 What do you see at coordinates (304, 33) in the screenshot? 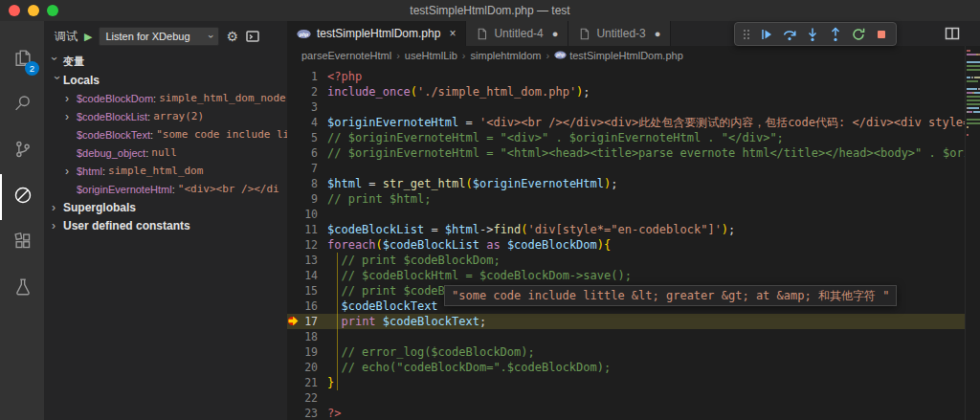
I see `svg-text: php` at bounding box center [304, 33].